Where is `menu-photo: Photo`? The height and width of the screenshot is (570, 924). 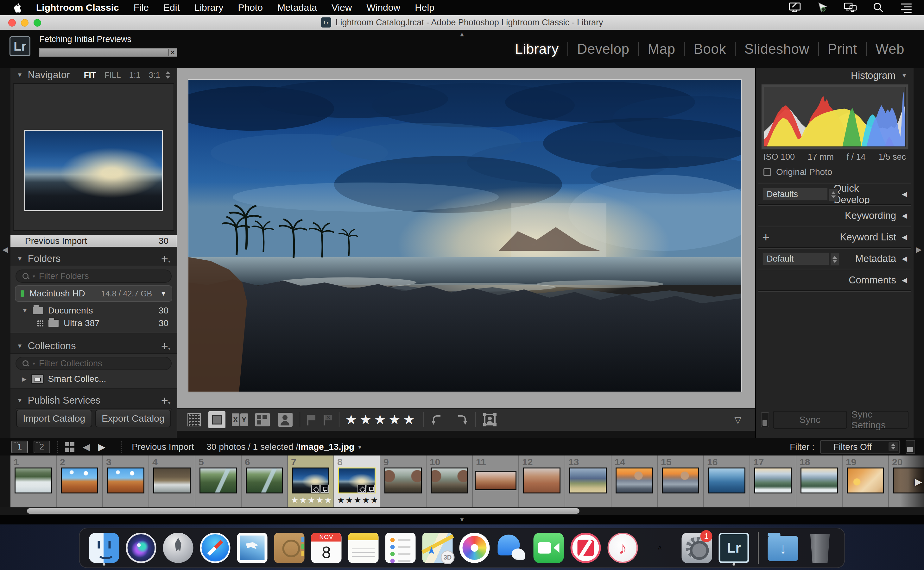
menu-photo: Photo is located at coordinates (250, 8).